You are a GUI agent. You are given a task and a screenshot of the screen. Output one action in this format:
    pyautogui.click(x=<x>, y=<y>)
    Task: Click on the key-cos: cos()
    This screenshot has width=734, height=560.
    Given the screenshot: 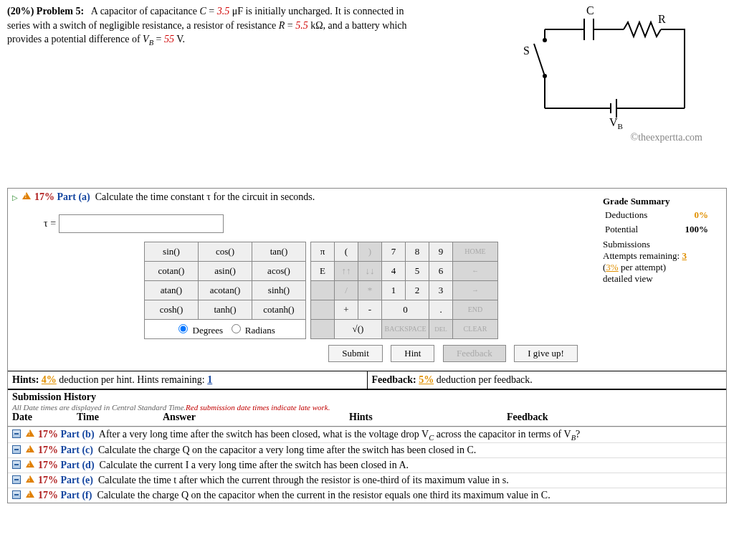 What is the action you would take?
    pyautogui.click(x=225, y=251)
    